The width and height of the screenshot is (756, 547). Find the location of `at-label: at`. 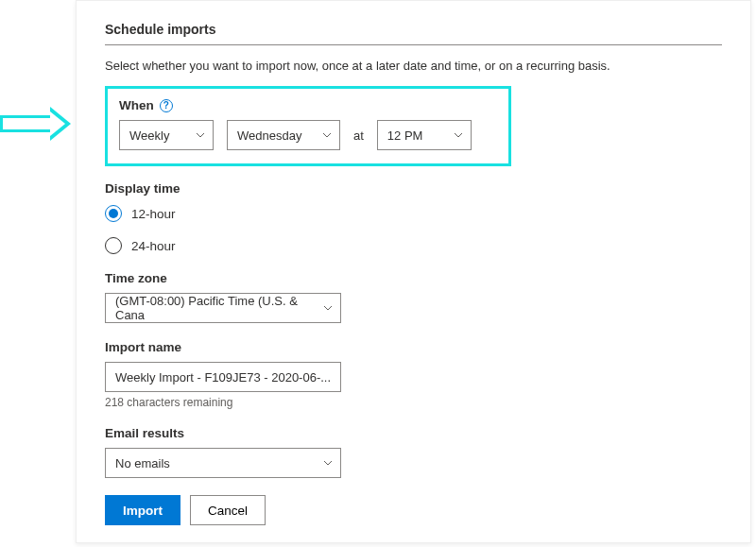

at-label: at is located at coordinates (359, 136).